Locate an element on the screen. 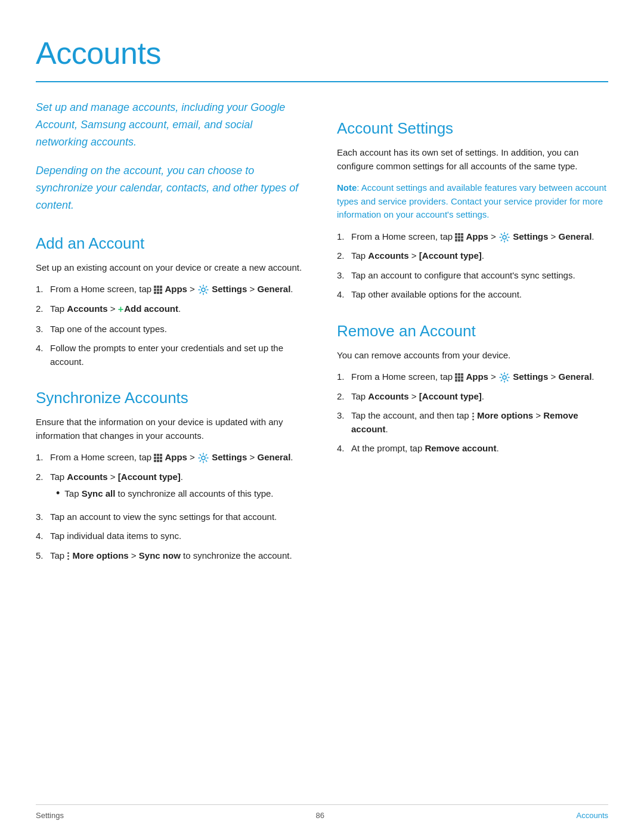 Image resolution: width=644 pixels, height=833 pixels. intro-paragraph-1: Set up and manage accounts, including yo… is located at coordinates (172, 125).